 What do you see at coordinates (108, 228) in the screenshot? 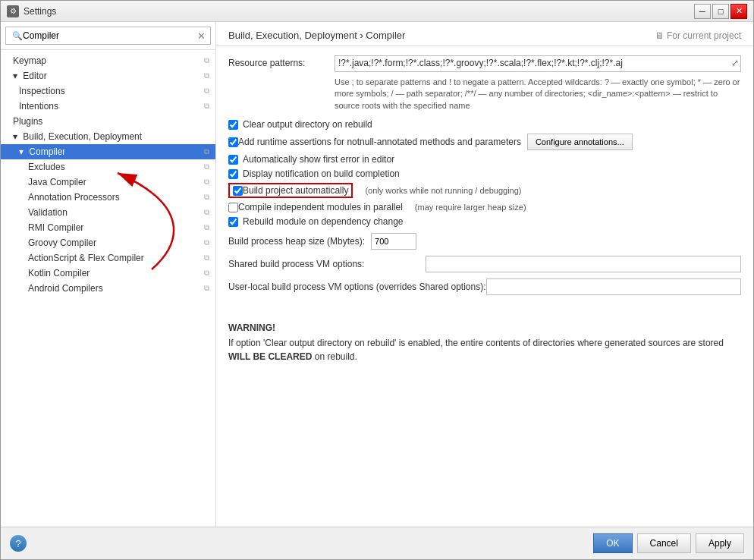
I see `sidebar-item-rmi-compiler: RMI Compiler ⧉` at bounding box center [108, 228].